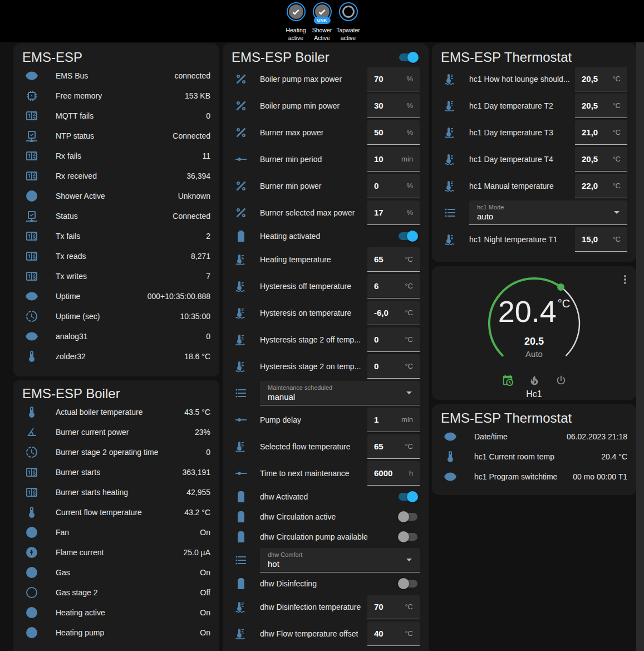  I want to click on entity-label: Burner stage 2 operating time, so click(107, 452).